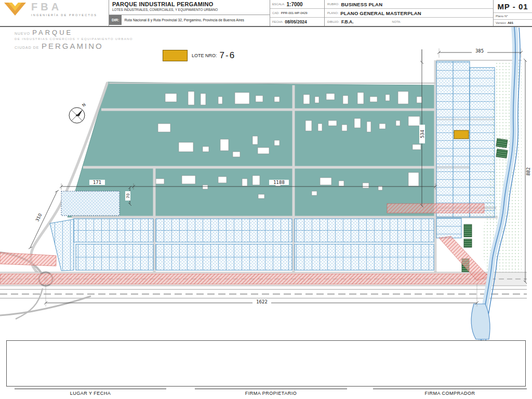 The height and width of the screenshot is (399, 532). I want to click on dim-1622: 1622, so click(262, 302).